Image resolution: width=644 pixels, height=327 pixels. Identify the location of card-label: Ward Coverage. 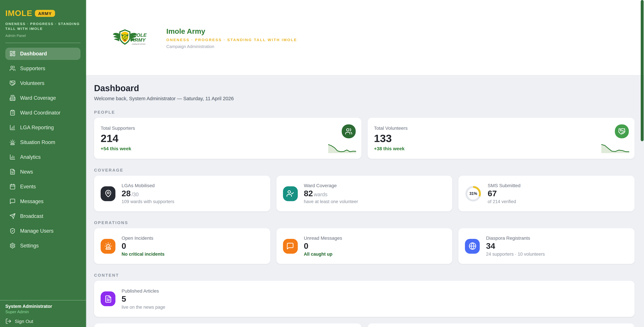
(331, 186).